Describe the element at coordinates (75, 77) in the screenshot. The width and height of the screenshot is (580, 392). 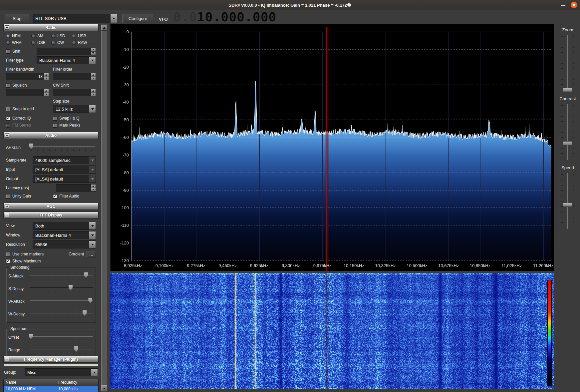
I see `filter-order-input` at that location.